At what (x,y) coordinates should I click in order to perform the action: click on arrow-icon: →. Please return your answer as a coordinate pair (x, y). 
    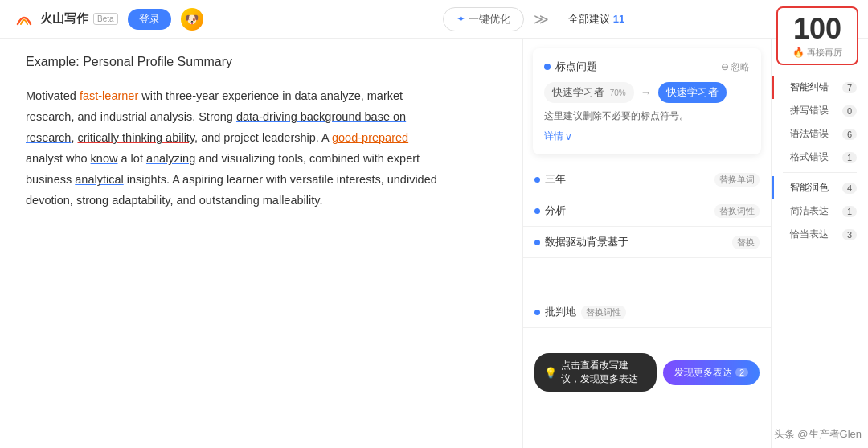
    Looking at the image, I should click on (646, 92).